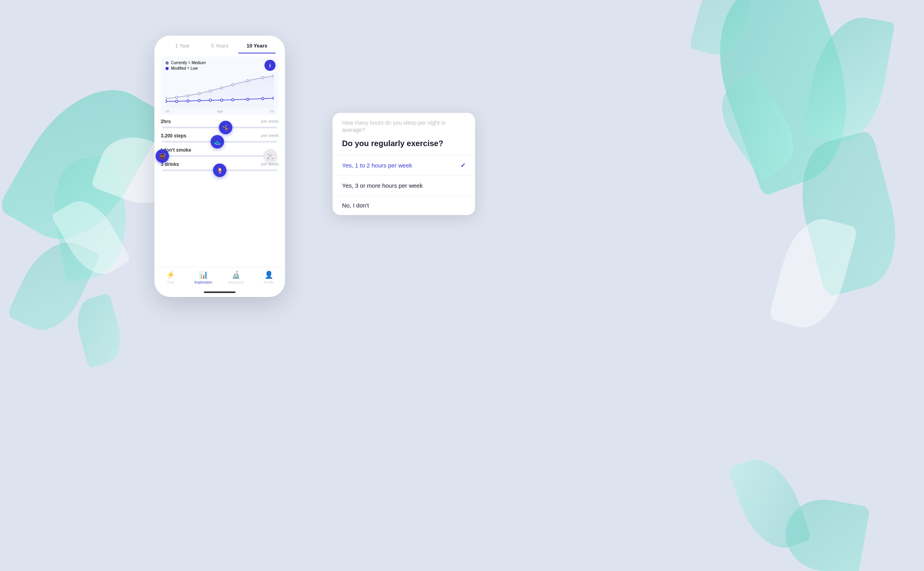 This screenshot has height=571, width=924. Describe the element at coordinates (203, 282) in the screenshot. I see `nav-exploration-label: Exploration` at that location.